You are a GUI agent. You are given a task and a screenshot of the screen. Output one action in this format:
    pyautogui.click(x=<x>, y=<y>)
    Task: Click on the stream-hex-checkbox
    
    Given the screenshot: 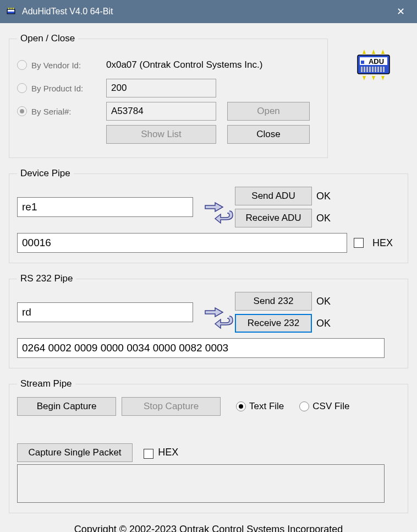 What is the action you would take?
    pyautogui.click(x=149, y=454)
    